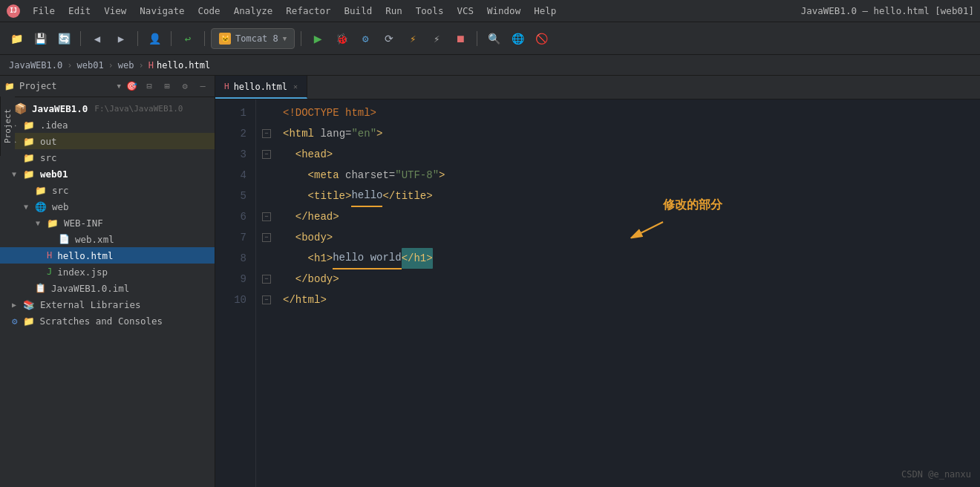  Describe the element at coordinates (359, 10) in the screenshot. I see `menu-build: Build` at that location.